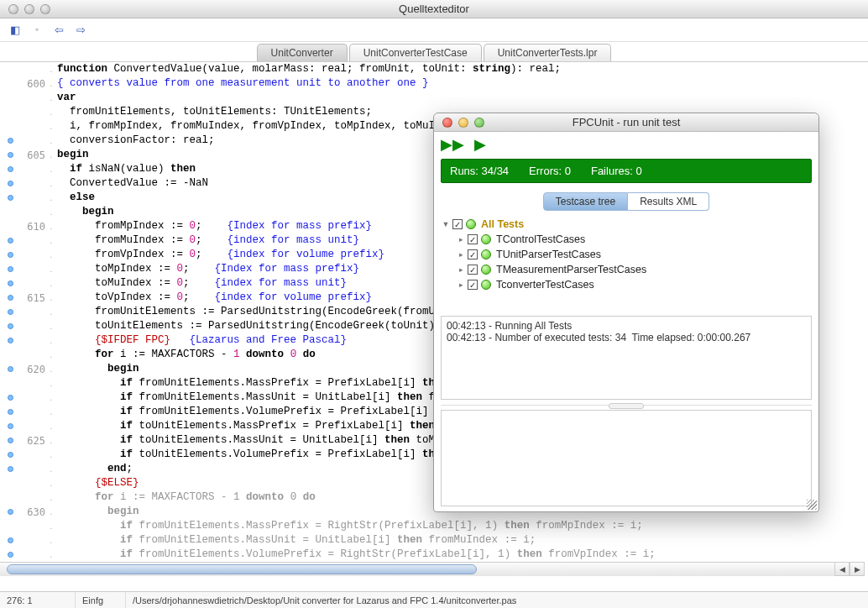 The image size is (868, 608). I want to click on file-tabs: UnitConverterUnitConverterTestCaseUnitCo…, so click(434, 52).